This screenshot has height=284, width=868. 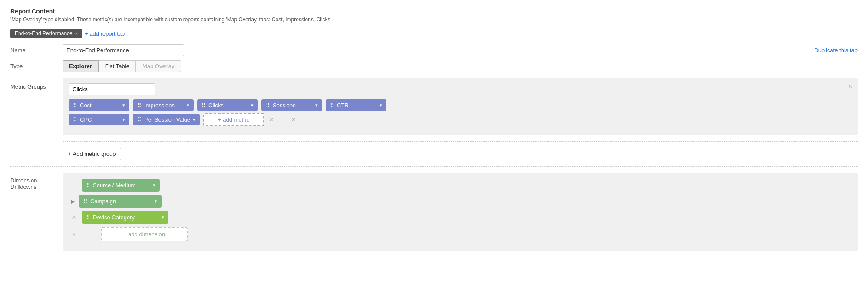 I want to click on active-tab-label: End-to-End Performance, so click(x=43, y=33).